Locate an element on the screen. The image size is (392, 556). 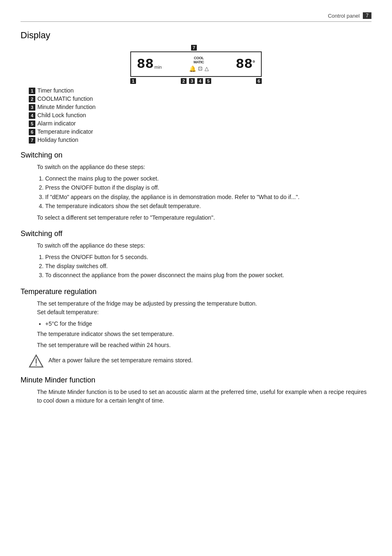
minute-minder-section: Minute Minder function The Minute Minder… is located at coordinates (196, 391).